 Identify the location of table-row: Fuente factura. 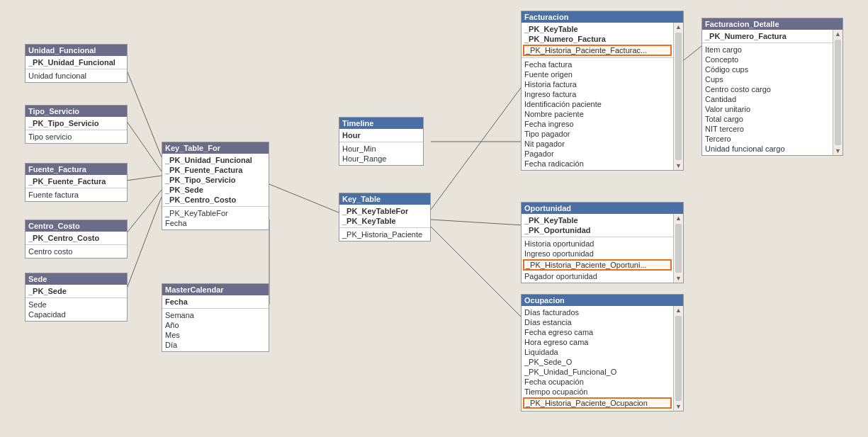
(77, 195).